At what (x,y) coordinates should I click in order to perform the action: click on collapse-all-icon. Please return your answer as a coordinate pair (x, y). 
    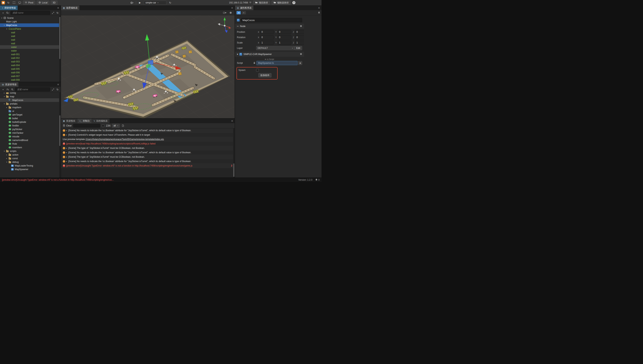
    Looking at the image, I should click on (53, 13).